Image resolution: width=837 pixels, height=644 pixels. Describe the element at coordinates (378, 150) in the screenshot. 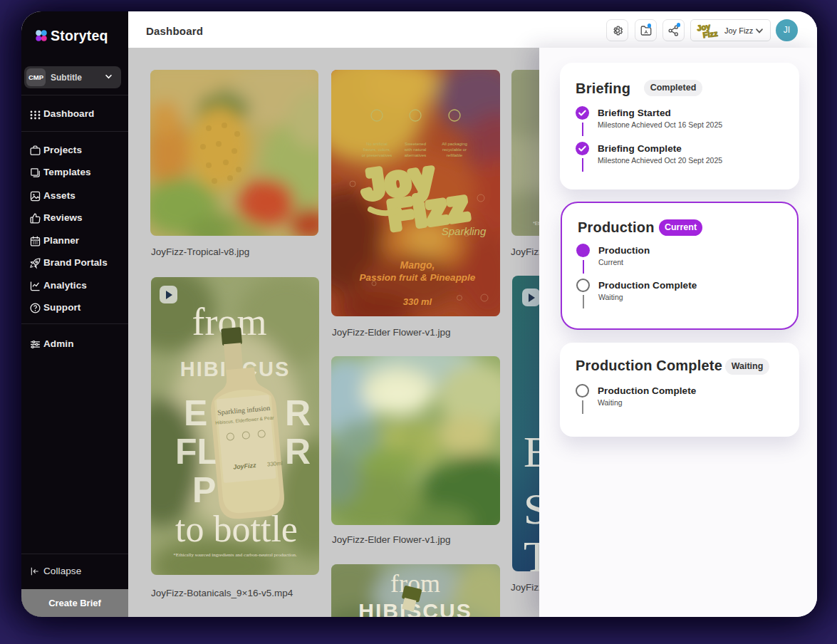

I see `svg-text: flavors, colors,` at that location.